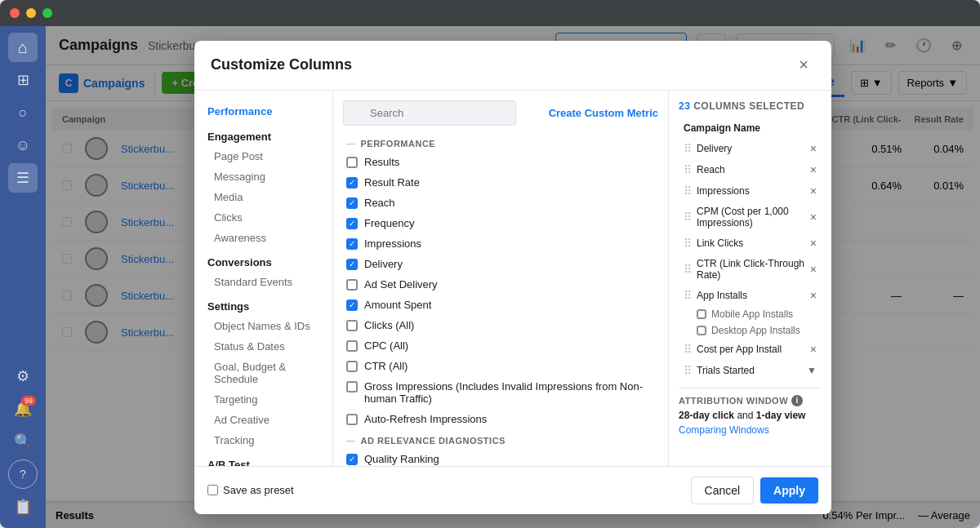 Image resolution: width=980 pixels, height=528 pixels. Describe the element at coordinates (23, 113) in the screenshot. I see `sidebar-icon-circle: ○` at that location.